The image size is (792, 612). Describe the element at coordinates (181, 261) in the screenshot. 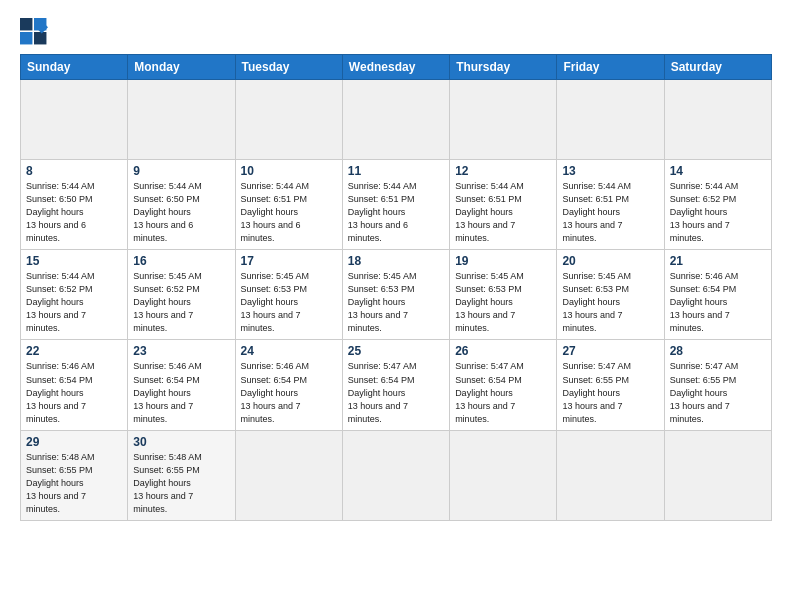

I see `day-number: 16` at that location.